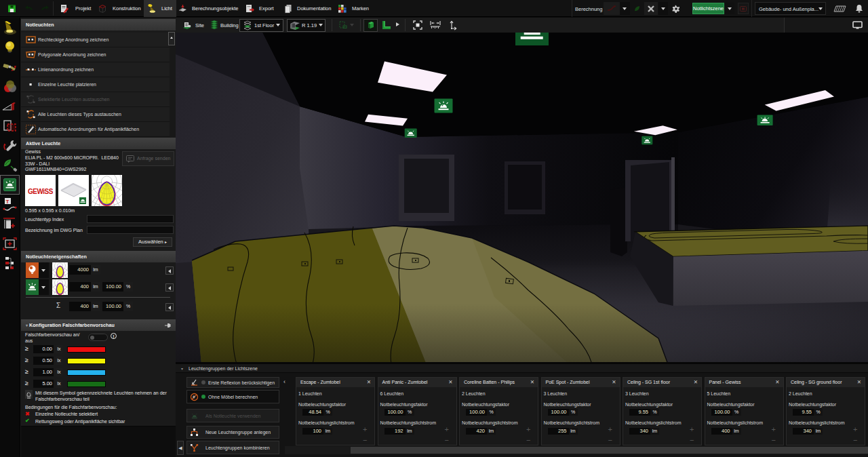 This screenshot has width=868, height=457. Describe the element at coordinates (8, 202) in the screenshot. I see `svg-text: T` at that location.